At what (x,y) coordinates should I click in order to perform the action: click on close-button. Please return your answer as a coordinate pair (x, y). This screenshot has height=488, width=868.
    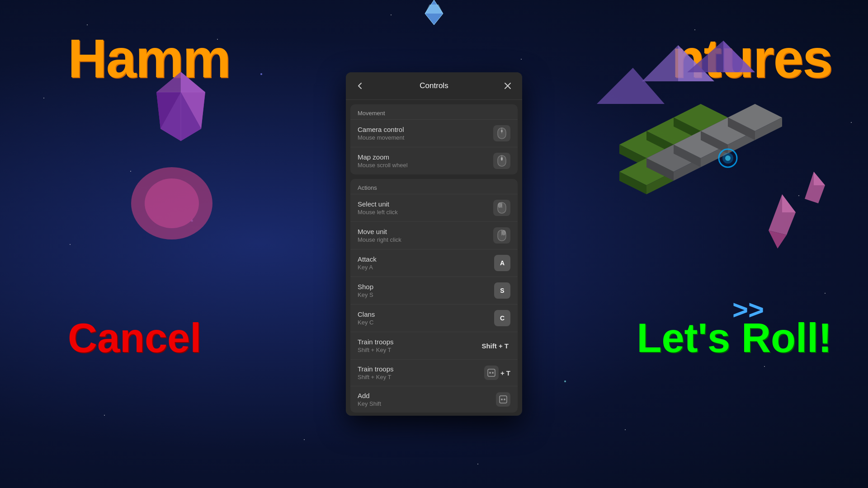
    Looking at the image, I should click on (508, 86).